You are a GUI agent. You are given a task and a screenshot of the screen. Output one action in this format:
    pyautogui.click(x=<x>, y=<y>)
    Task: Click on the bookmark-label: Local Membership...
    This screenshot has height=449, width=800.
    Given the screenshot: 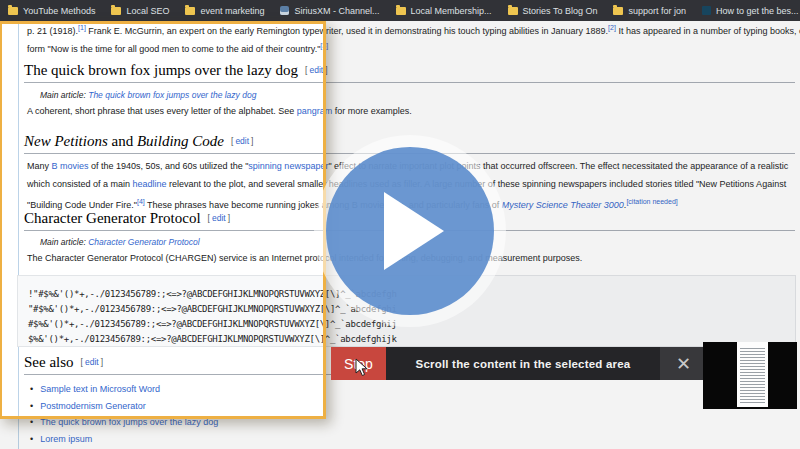 What is the action you would take?
    pyautogui.click(x=452, y=11)
    